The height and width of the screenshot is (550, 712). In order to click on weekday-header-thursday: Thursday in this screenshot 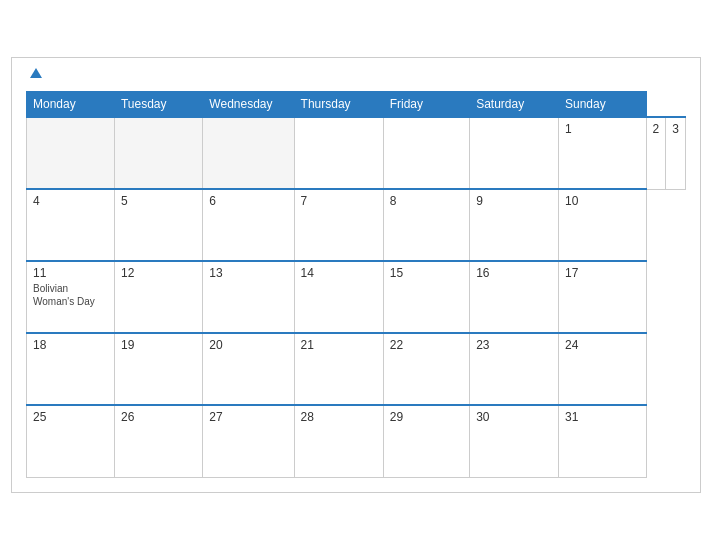, I will do `click(338, 105)`.